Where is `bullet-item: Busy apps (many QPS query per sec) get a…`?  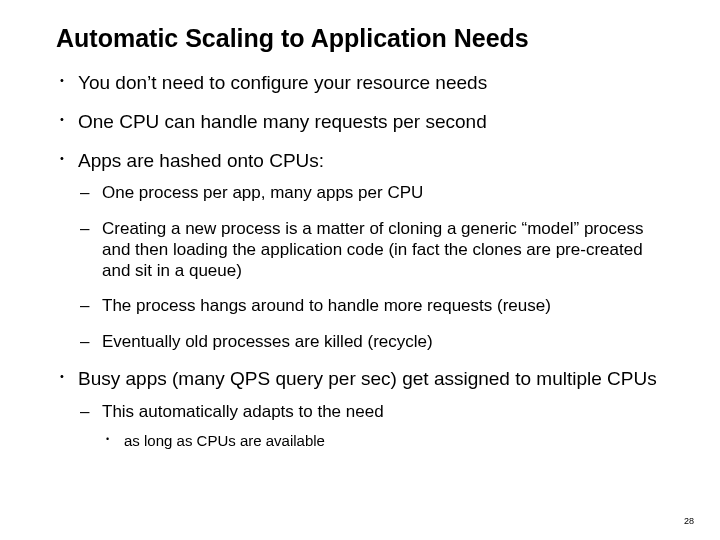 bullet-item: Busy apps (many QPS query per sec) get a… is located at coordinates (364, 409).